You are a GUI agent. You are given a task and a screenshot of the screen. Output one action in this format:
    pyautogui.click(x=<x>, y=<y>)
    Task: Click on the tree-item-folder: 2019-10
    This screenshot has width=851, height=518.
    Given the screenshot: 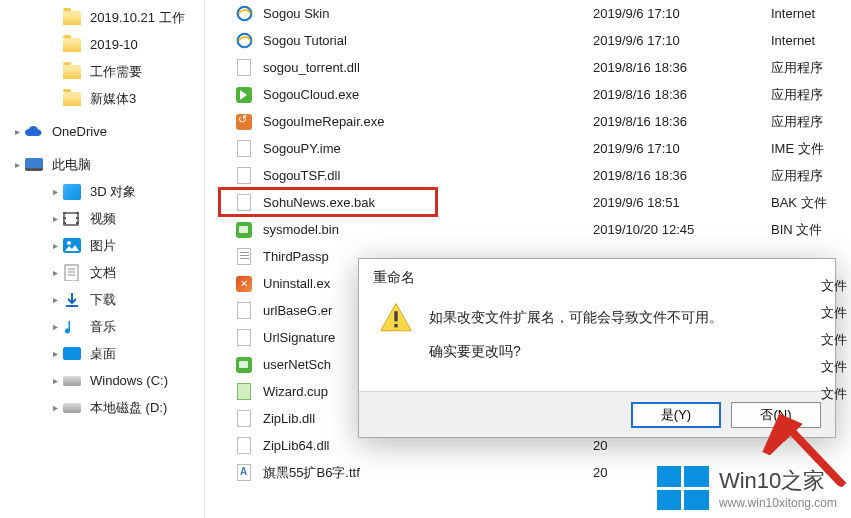 What is the action you would take?
    pyautogui.click(x=102, y=44)
    